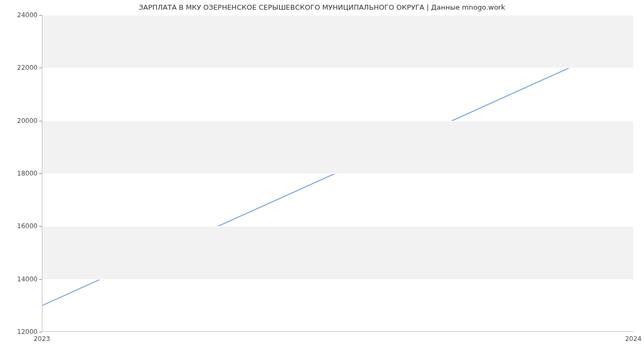  Describe the element at coordinates (42, 339) in the screenshot. I see `x-tick-label: 2023` at that location.